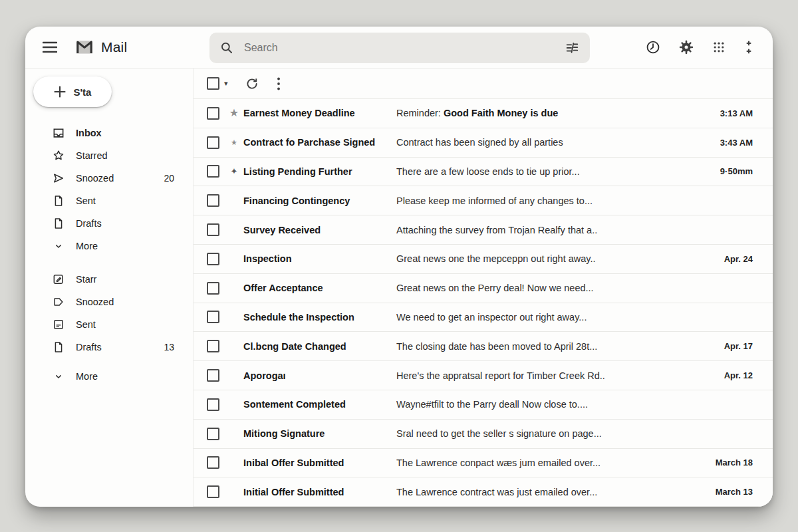  What do you see at coordinates (483, 318) in the screenshot?
I see `email-row: Schedule the InspectionWe need to get an…` at bounding box center [483, 318].